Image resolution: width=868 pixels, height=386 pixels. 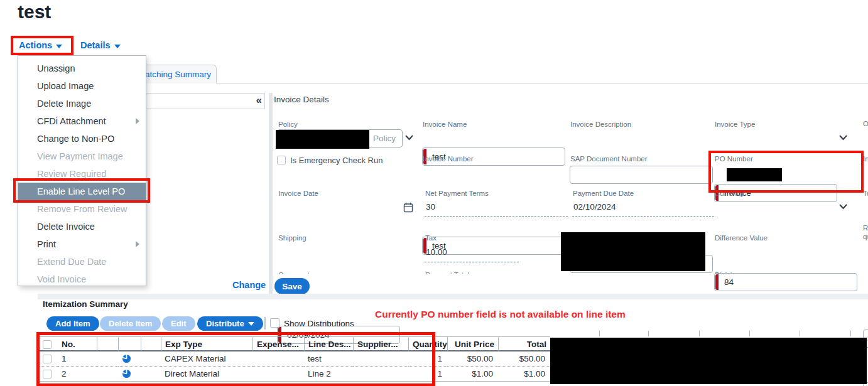 What do you see at coordinates (296, 272) in the screenshot?
I see `comments-label: Comments` at bounding box center [296, 272].